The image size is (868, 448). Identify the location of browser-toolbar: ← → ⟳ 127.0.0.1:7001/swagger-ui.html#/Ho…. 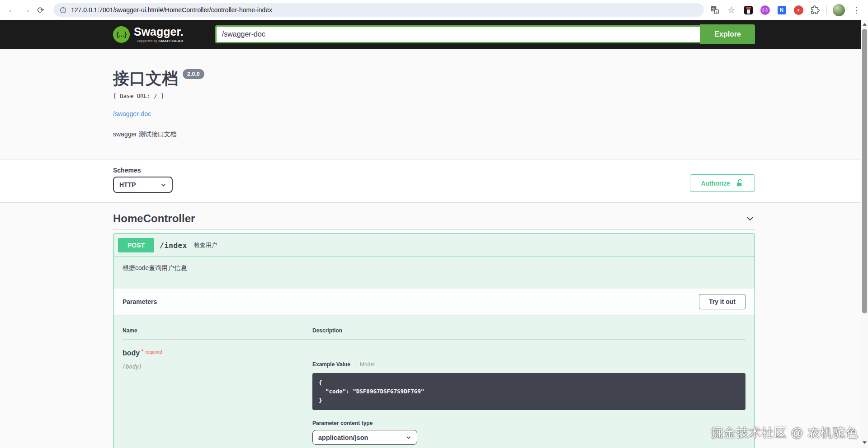
(434, 10).